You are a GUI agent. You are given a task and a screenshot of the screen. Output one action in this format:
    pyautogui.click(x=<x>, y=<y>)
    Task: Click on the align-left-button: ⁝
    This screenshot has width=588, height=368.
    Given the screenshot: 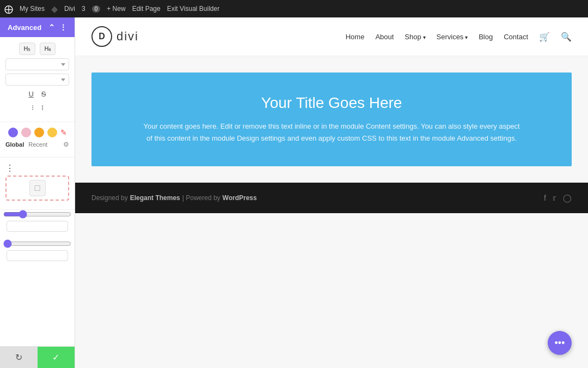 What is the action you would take?
    pyautogui.click(x=33, y=108)
    